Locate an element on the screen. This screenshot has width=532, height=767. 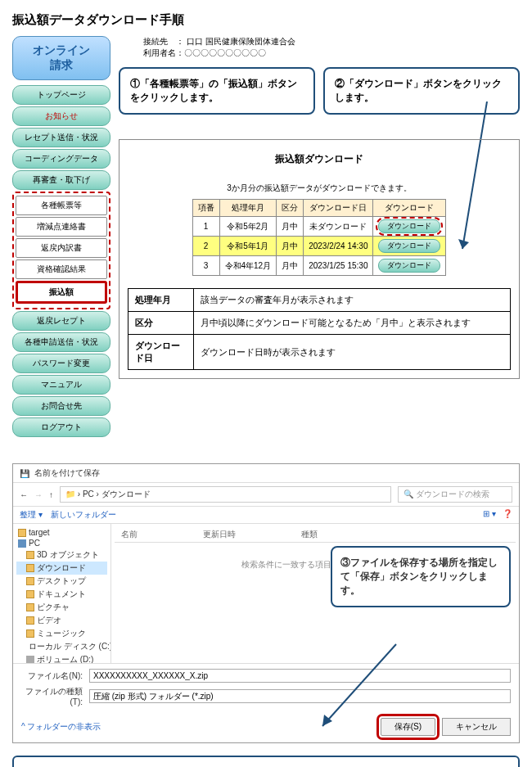
nav-item: トップページ is located at coordinates (61, 95).